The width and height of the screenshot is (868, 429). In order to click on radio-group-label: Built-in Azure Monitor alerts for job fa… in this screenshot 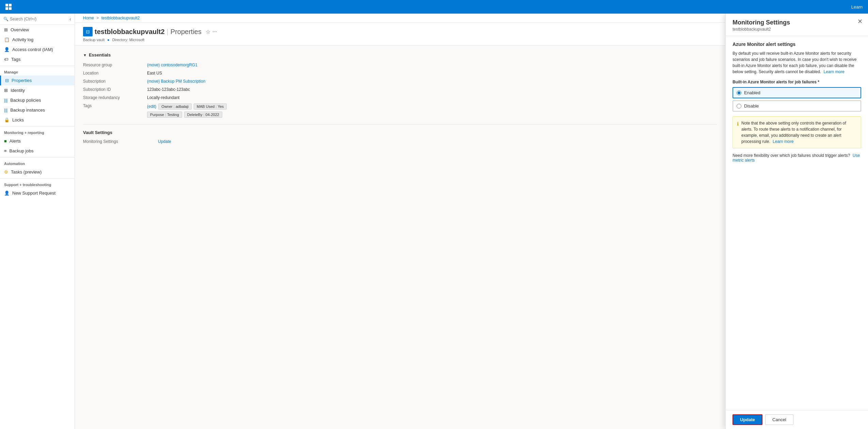, I will do `click(797, 82)`.